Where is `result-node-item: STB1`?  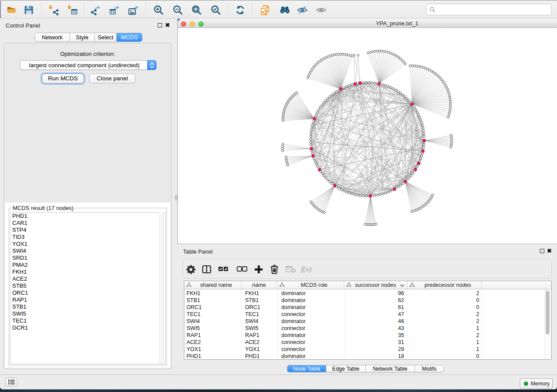 result-node-item: STB1 is located at coordinates (88, 307).